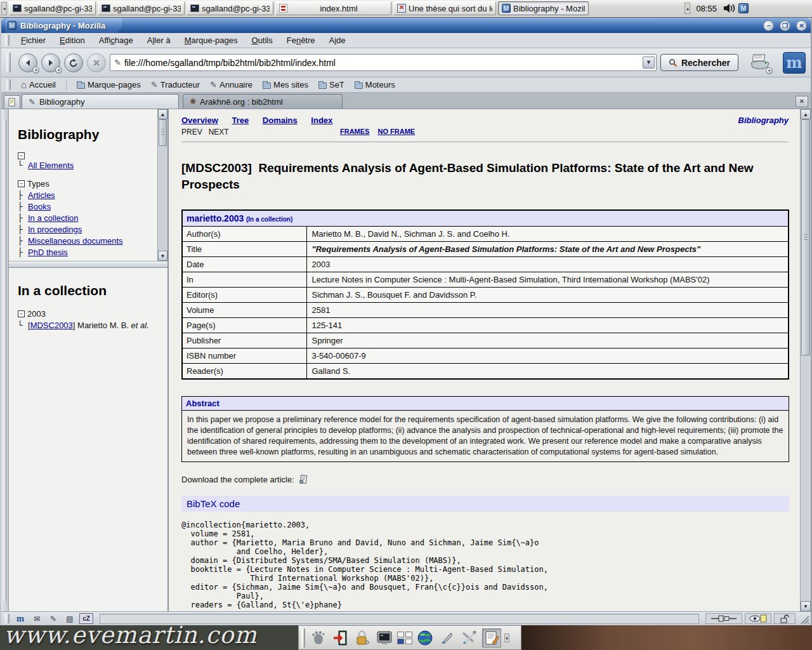 The width and height of the screenshot is (812, 650). I want to click on bookmark-moteurs: Moteurs, so click(375, 85).